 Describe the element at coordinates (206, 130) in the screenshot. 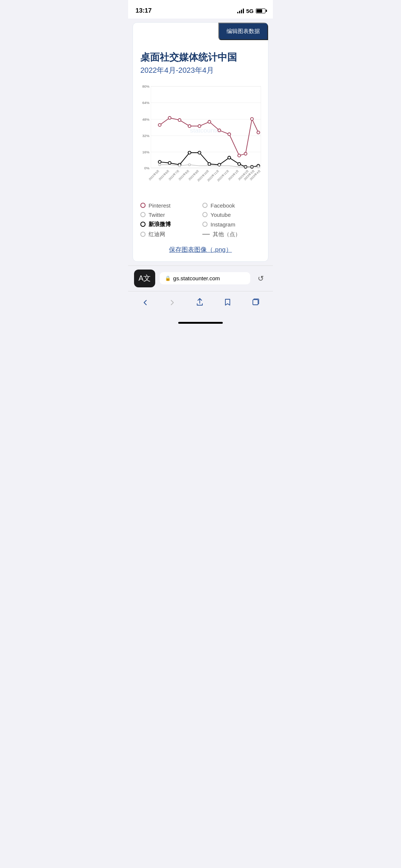

I see `svg-text: statcounter` at that location.